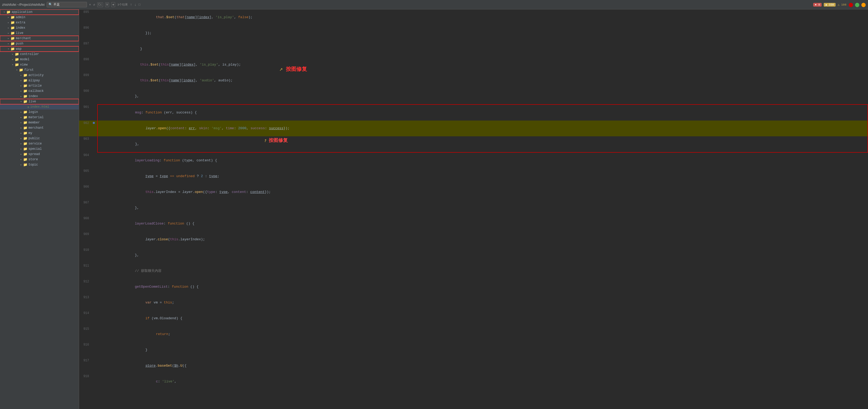  Describe the element at coordinates (17, 59) in the screenshot. I see `folder-icon-model: 📁` at that location.